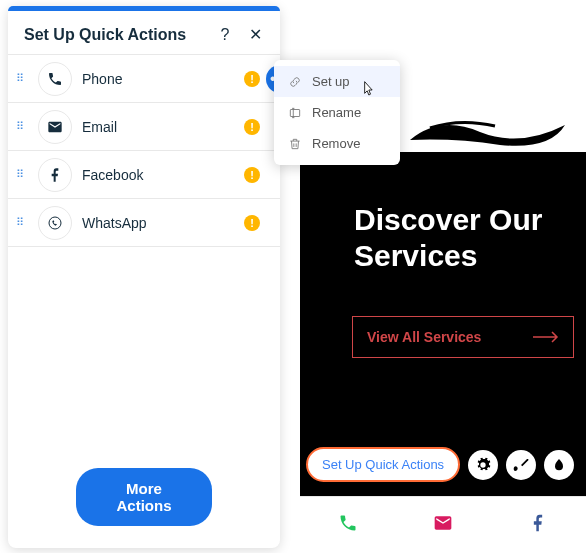 This screenshot has height=553, width=586. I want to click on action-label: Phone, so click(163, 79).